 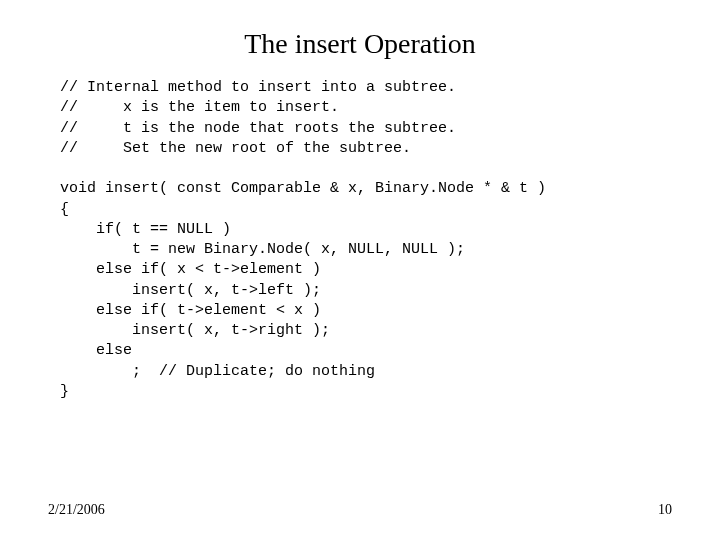 What do you see at coordinates (665, 510) in the screenshot?
I see `footer-page-number: 10` at bounding box center [665, 510].